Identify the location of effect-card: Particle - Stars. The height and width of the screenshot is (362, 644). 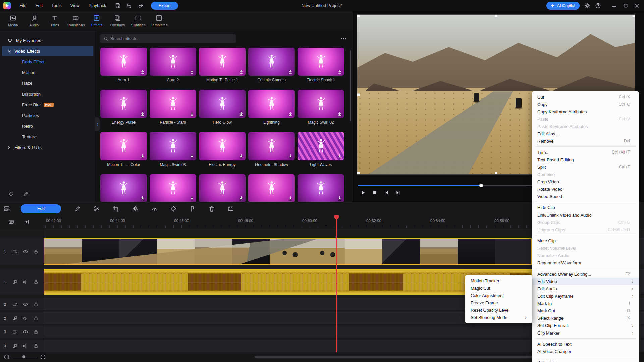
(173, 107).